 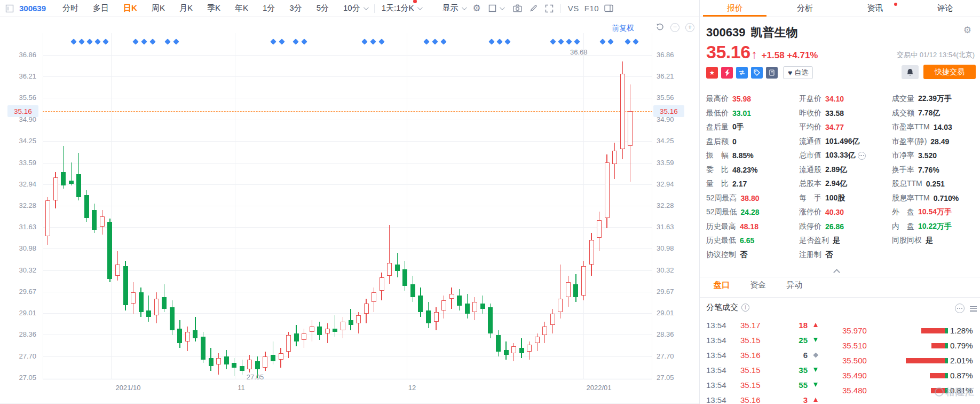 What do you see at coordinates (974, 309) in the screenshot?
I see `list-view-icon` at bounding box center [974, 309].